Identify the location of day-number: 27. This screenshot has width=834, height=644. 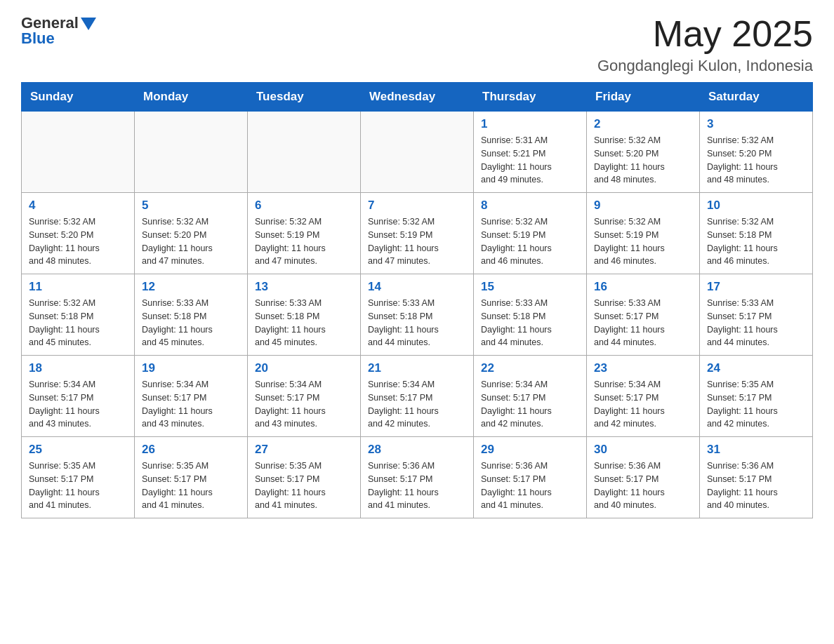
(304, 450).